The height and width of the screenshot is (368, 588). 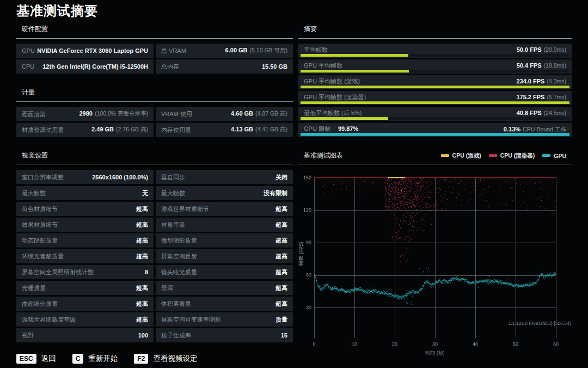 I want to click on setting-label: 角色材质细节, so click(x=40, y=209).